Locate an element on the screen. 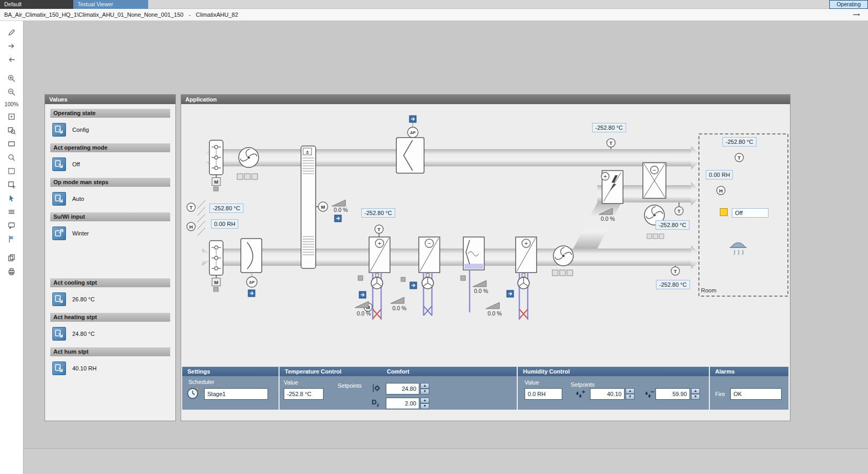  add-viewport-icon is located at coordinates (12, 185).